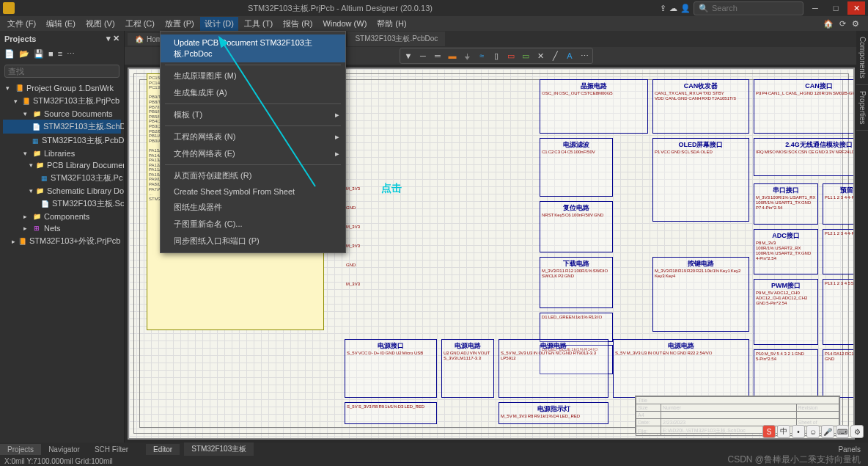 This screenshot has height=466, width=868. What do you see at coordinates (253, 154) in the screenshot?
I see `menu-item: 文件的网络表 (E)▸` at bounding box center [253, 154].